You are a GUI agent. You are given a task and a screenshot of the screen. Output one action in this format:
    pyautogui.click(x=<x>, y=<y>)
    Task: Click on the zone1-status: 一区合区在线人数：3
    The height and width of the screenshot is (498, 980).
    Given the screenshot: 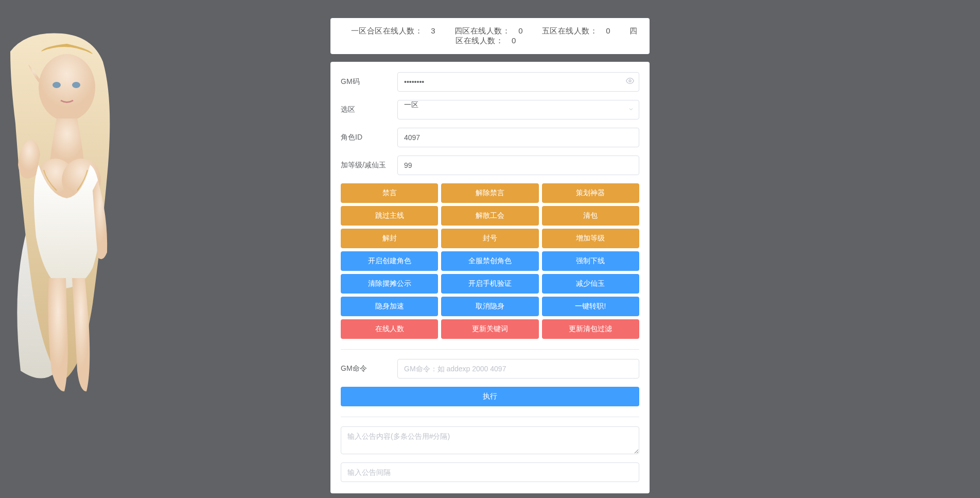 What is the action you would take?
    pyautogui.click(x=393, y=31)
    